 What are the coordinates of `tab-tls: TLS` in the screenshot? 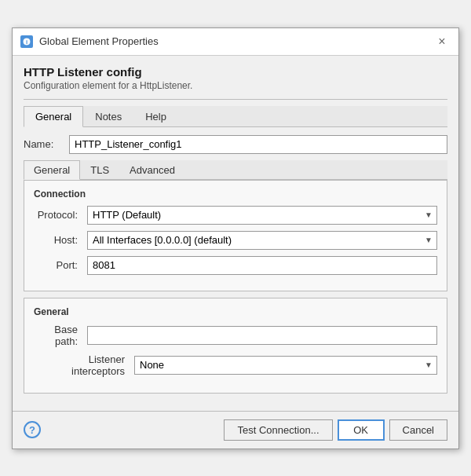 It's located at (100, 170).